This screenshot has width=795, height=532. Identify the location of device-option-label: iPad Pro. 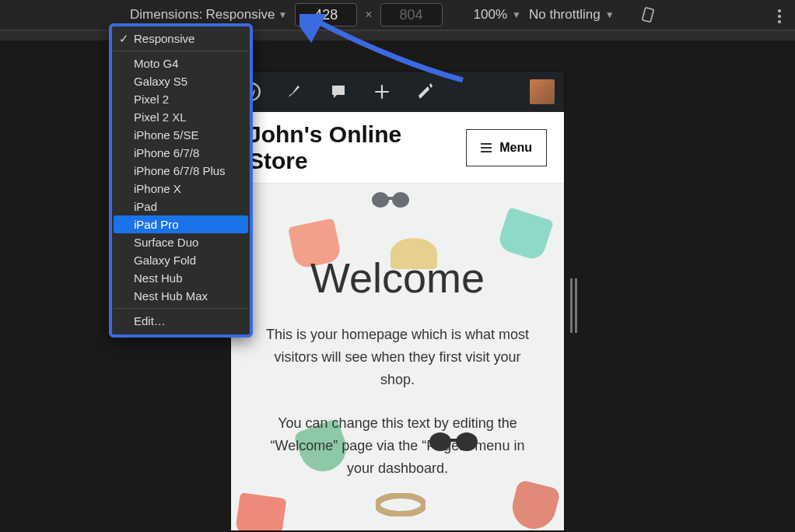
(156, 224).